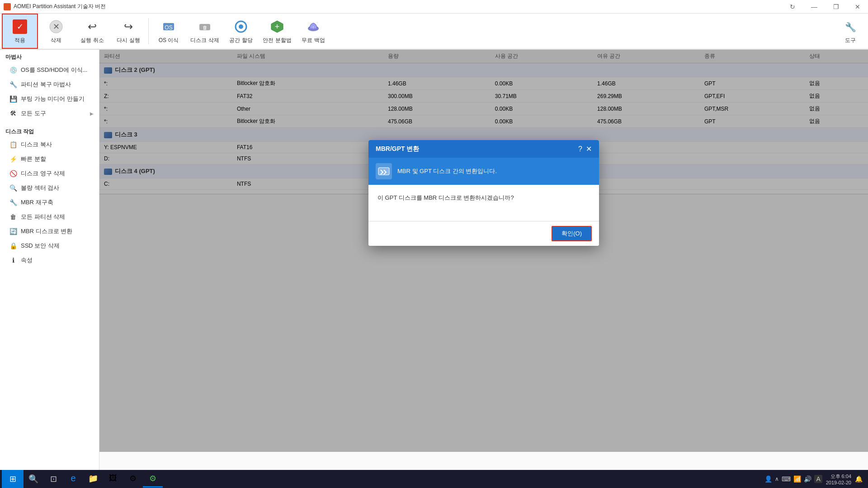  What do you see at coordinates (836, 7) in the screenshot?
I see `restore-button: ❐` at bounding box center [836, 7].